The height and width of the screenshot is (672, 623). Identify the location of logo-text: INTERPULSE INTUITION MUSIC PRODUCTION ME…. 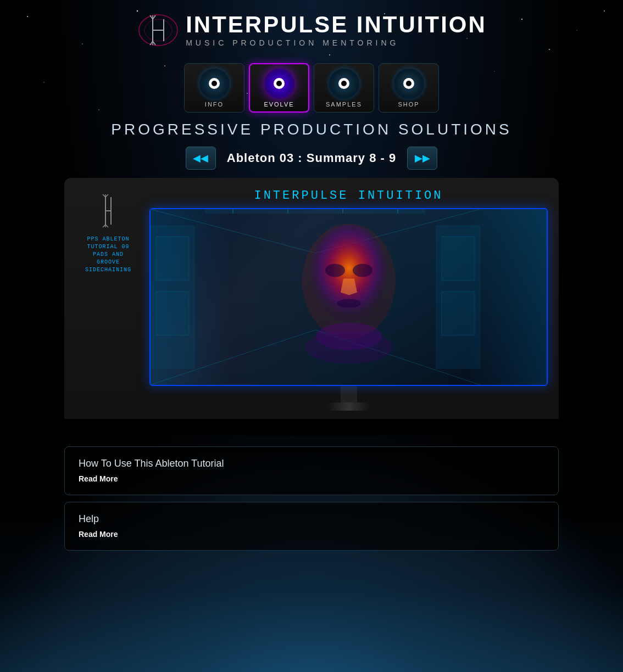
(336, 30).